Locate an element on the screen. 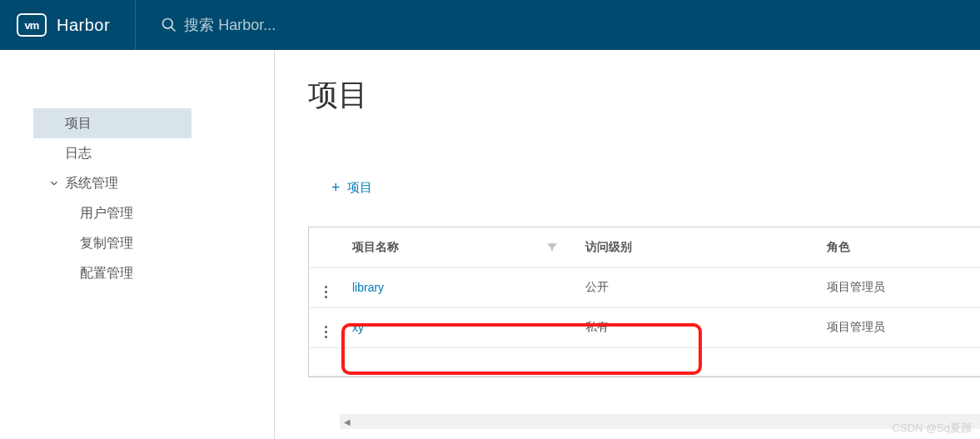 This screenshot has height=439, width=980. col-role: 角色 is located at coordinates (898, 247).